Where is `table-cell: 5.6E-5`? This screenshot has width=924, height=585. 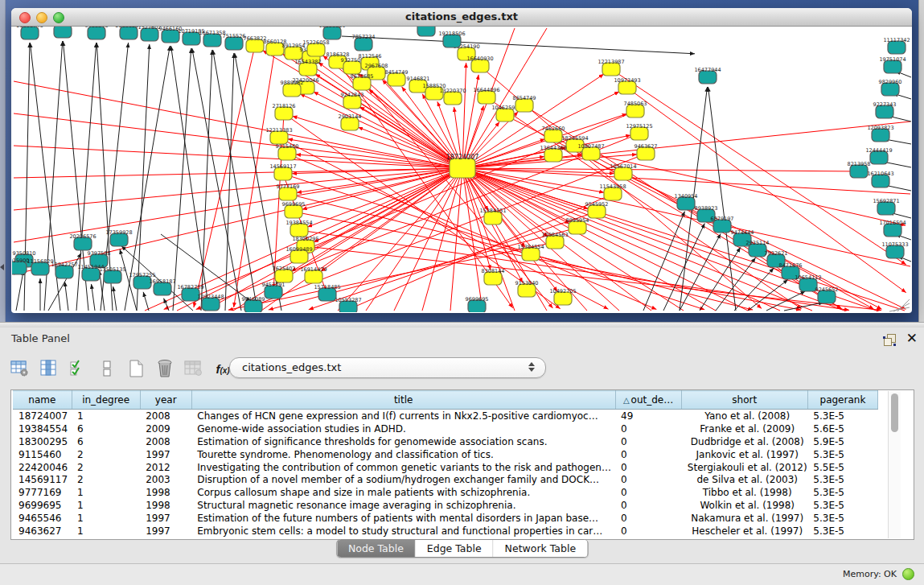 table-cell: 5.6E-5 is located at coordinates (843, 429).